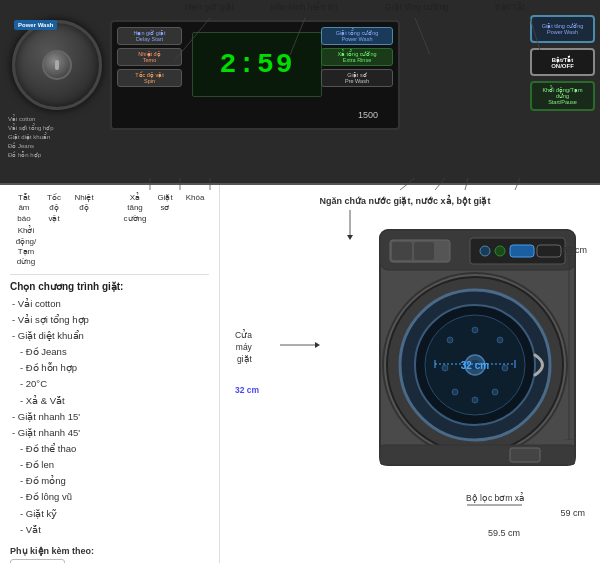 This screenshot has width=600, height=563. What do you see at coordinates (110, 497) in the screenshot?
I see `list-item: - Đồ lông vũ` at bounding box center [110, 497].